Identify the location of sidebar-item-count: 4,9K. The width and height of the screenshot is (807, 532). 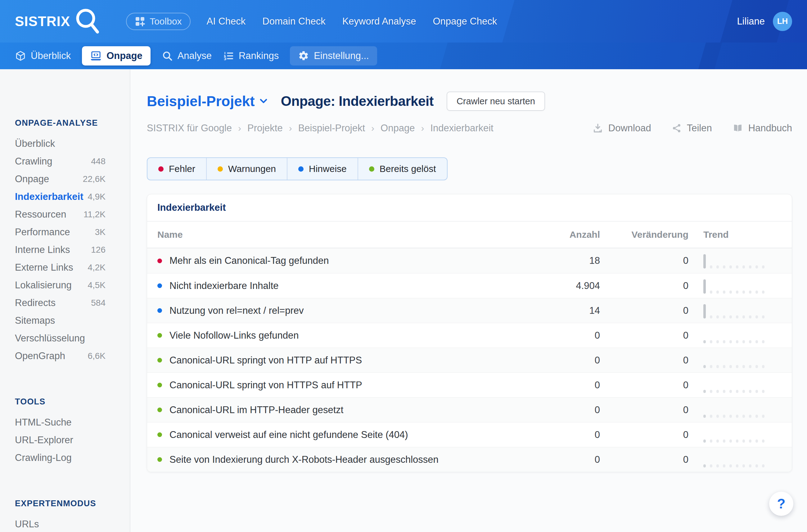
(96, 197).